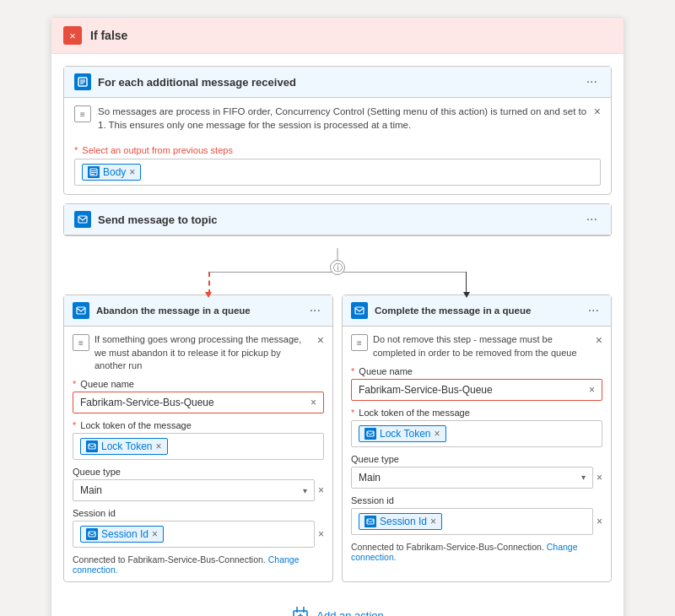 This screenshot has width=675, height=616. Describe the element at coordinates (472, 478) in the screenshot. I see `complete-queue-type-dropdown: Main ▾` at that location.